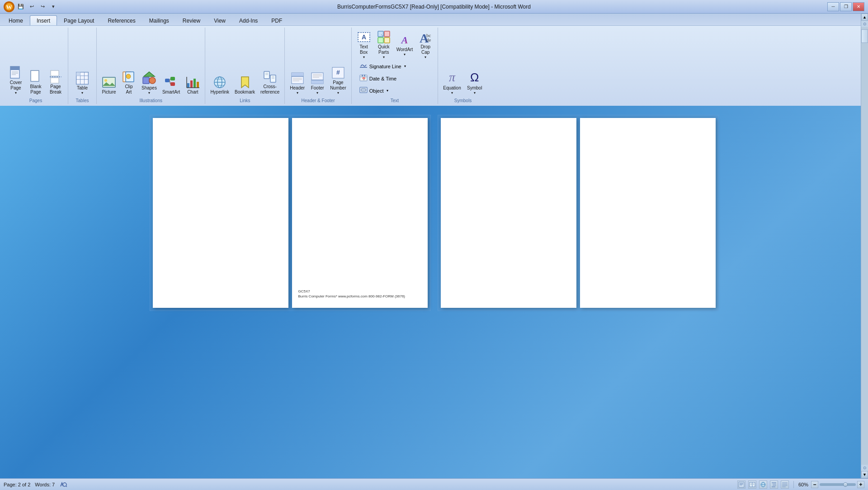 This screenshot has height=490, width=868. I want to click on hyperlink-button: Hyperlink, so click(220, 85).